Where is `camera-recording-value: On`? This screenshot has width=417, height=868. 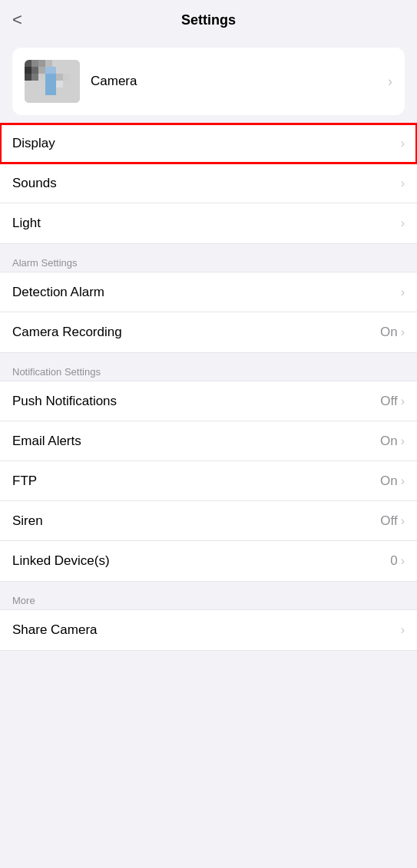 camera-recording-value: On is located at coordinates (389, 332).